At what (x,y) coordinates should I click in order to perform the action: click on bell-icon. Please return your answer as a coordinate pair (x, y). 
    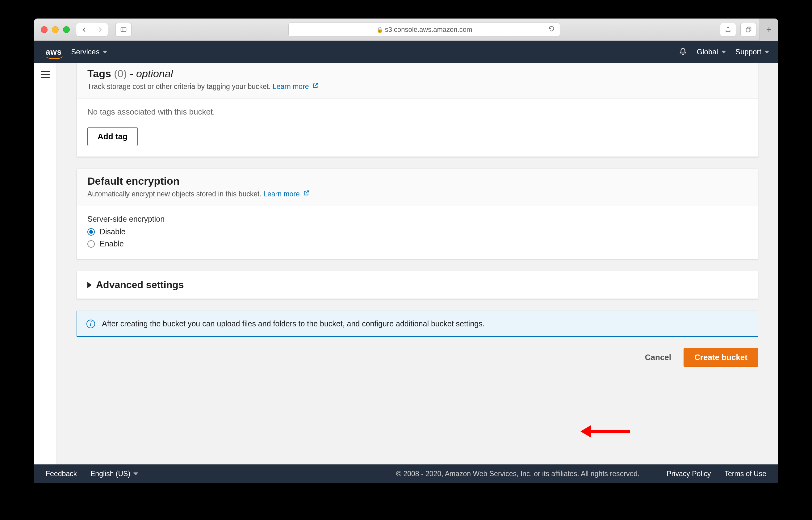
    Looking at the image, I should click on (683, 52).